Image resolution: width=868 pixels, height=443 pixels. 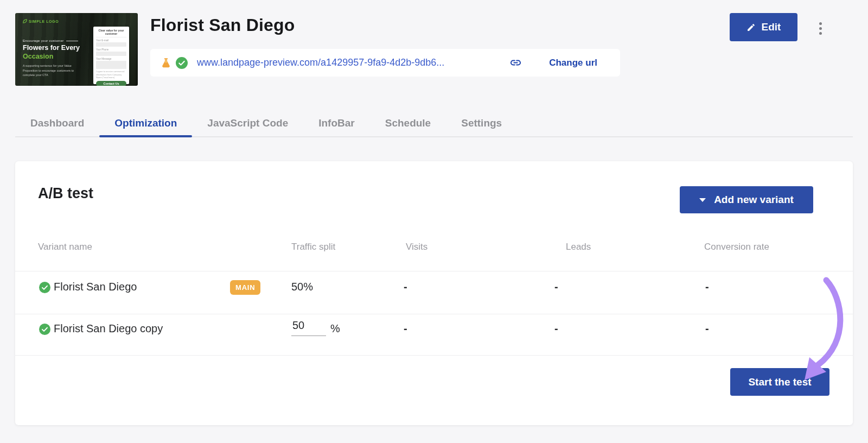 What do you see at coordinates (309, 328) in the screenshot?
I see `traffic-split-input` at bounding box center [309, 328].